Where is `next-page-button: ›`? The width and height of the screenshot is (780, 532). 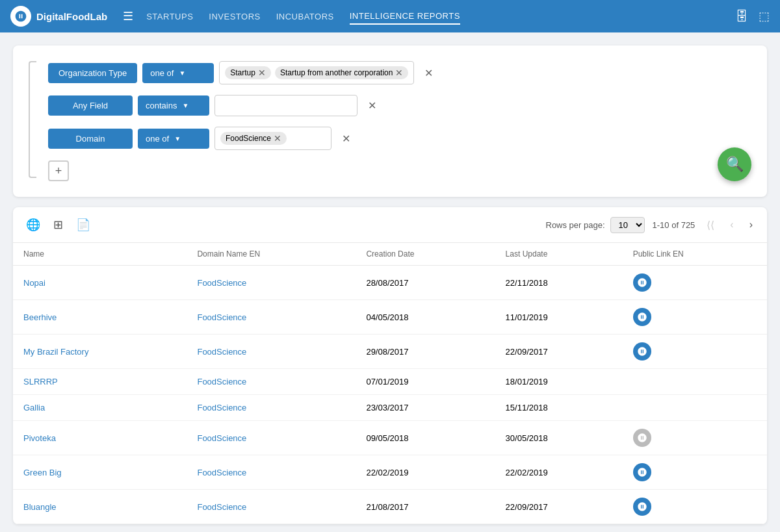 next-page-button: › is located at coordinates (751, 225).